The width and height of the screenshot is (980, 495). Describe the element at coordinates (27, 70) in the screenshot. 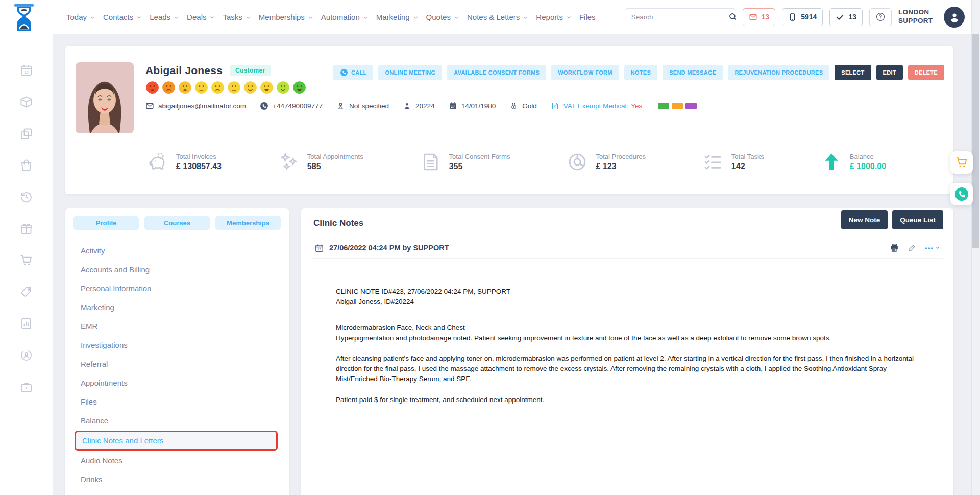

I see `calendar-12-icon: 12` at that location.